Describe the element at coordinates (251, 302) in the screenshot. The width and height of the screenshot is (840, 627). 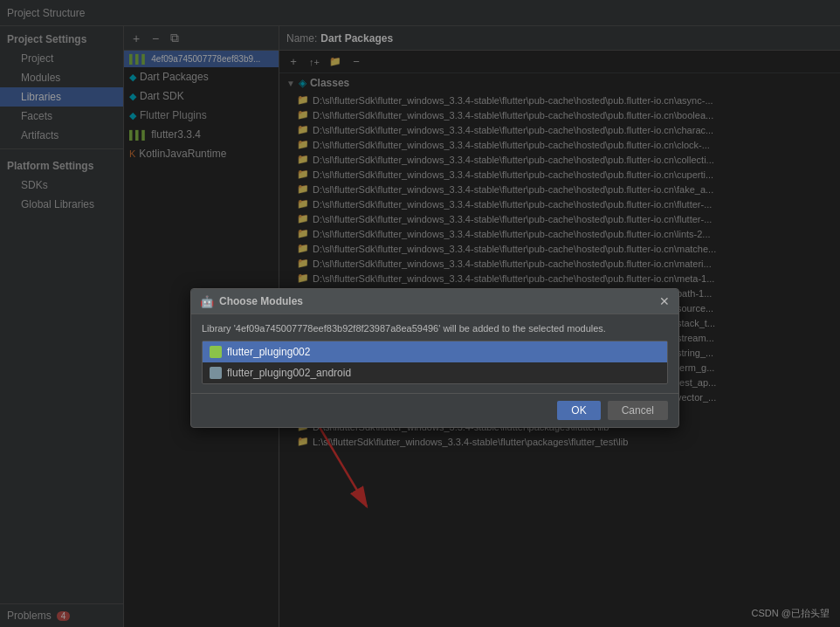
I see `modal-title: 🤖 Choose Modules` at that location.